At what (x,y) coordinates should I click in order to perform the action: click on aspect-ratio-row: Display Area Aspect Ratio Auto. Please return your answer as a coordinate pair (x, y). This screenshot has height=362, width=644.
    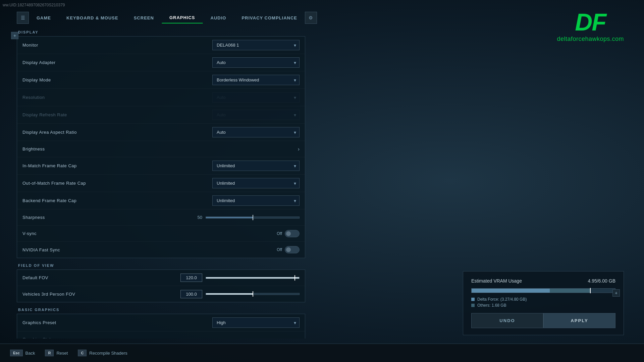
    Looking at the image, I should click on (161, 132).